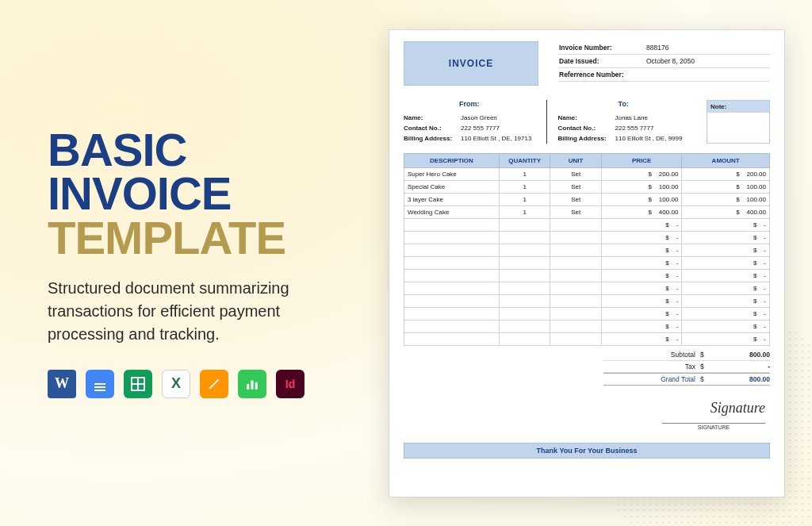  I want to click on cell-amount: $ 200.00, so click(726, 174).